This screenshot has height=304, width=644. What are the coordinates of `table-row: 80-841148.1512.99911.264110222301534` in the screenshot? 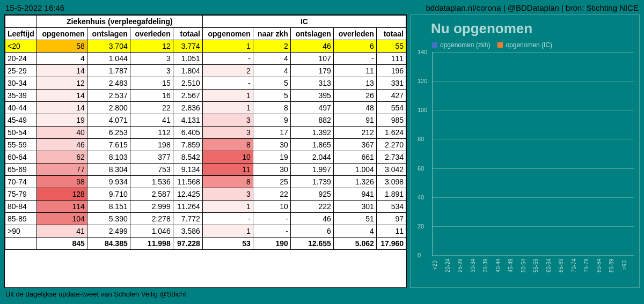 It's located at (206, 207).